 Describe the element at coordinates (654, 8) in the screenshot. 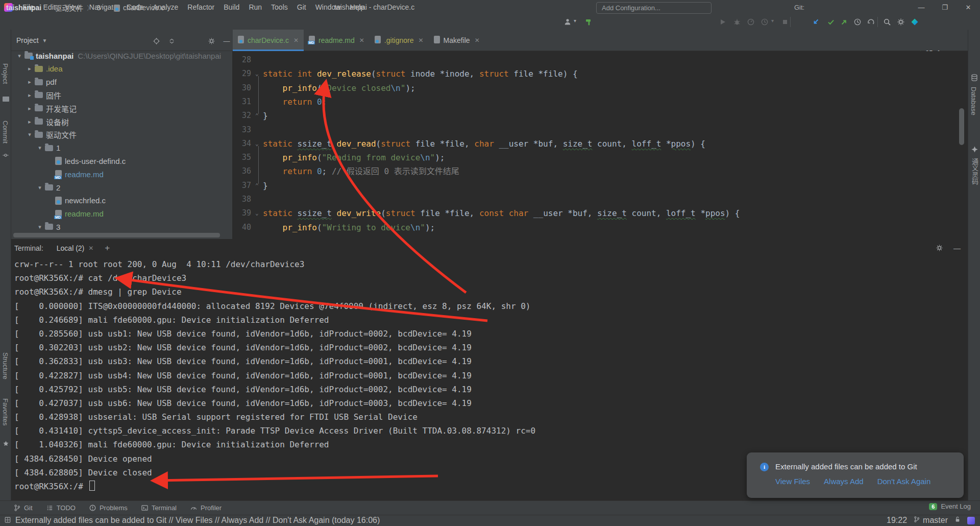

I see `add-configuration-dropdown: Add Configuration...` at that location.